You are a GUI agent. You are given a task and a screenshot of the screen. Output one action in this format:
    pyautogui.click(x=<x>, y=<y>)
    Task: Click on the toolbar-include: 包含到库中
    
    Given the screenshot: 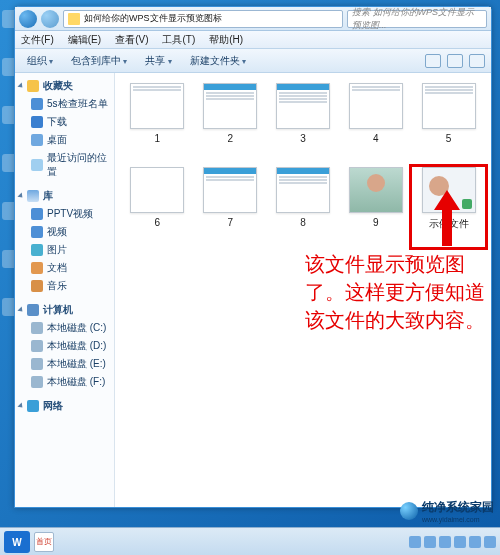 What is the action you would take?
    pyautogui.click(x=99, y=61)
    